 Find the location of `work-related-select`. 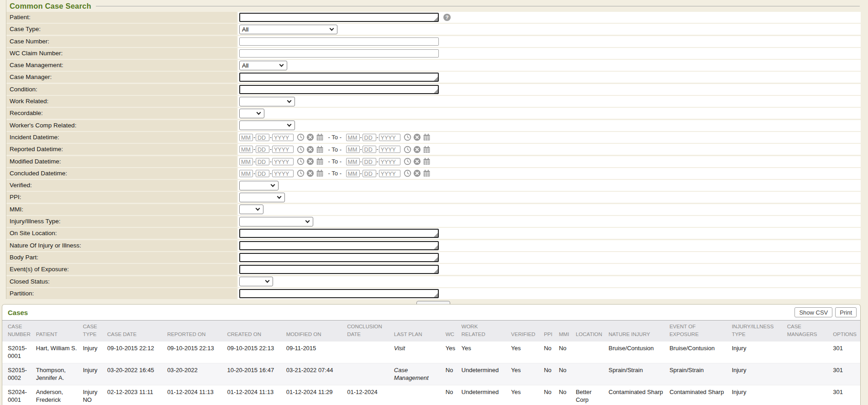

work-related-select is located at coordinates (267, 101).